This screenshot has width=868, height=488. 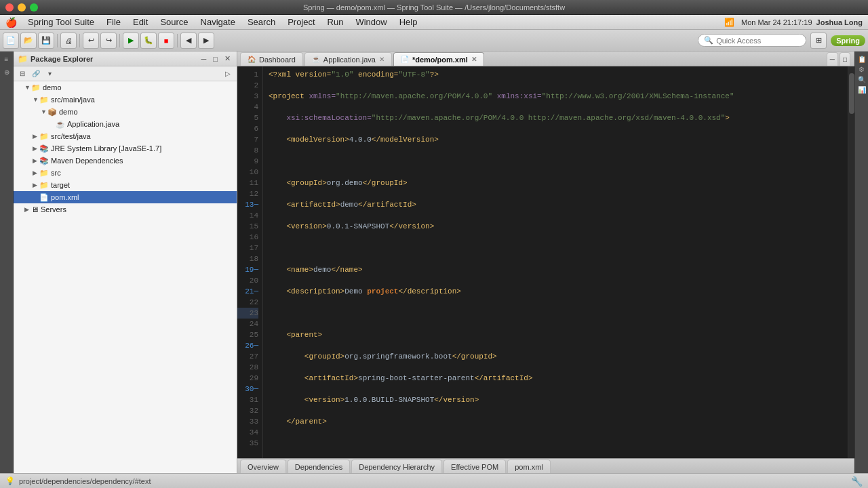 What do you see at coordinates (405, 60) in the screenshot?
I see `pom-tab-icon: 📄` at bounding box center [405, 60].